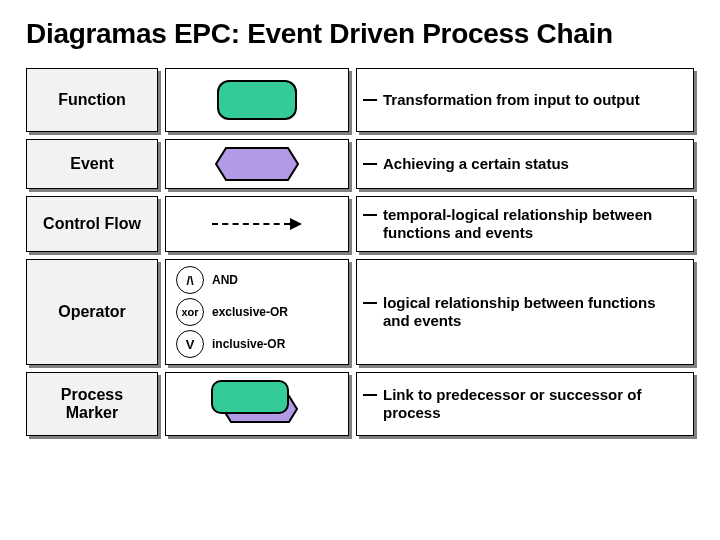 This screenshot has width=720, height=540. What do you see at coordinates (533, 224) in the screenshot?
I see `desc-control-flow-text: temporal-logical relationship between fu…` at bounding box center [533, 224].